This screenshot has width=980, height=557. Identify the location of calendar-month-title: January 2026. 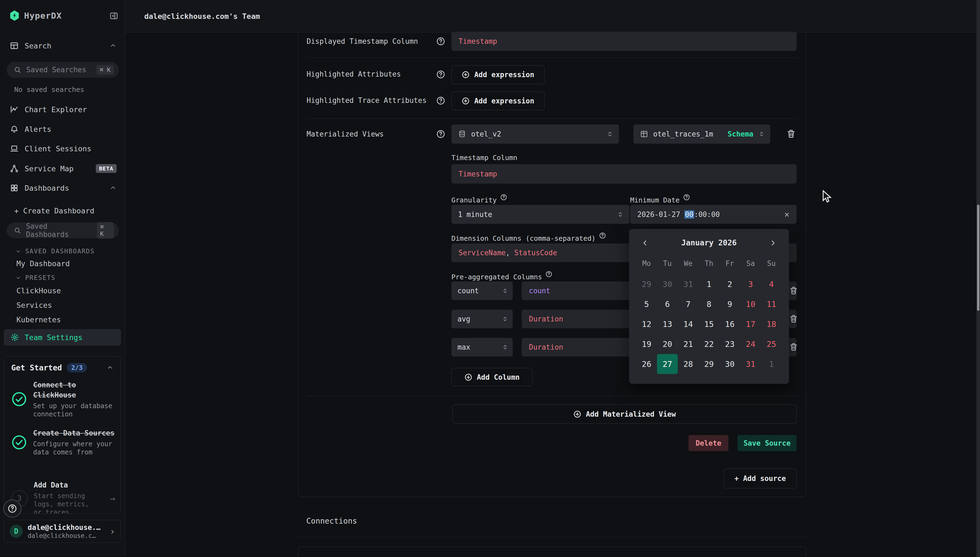
(709, 243).